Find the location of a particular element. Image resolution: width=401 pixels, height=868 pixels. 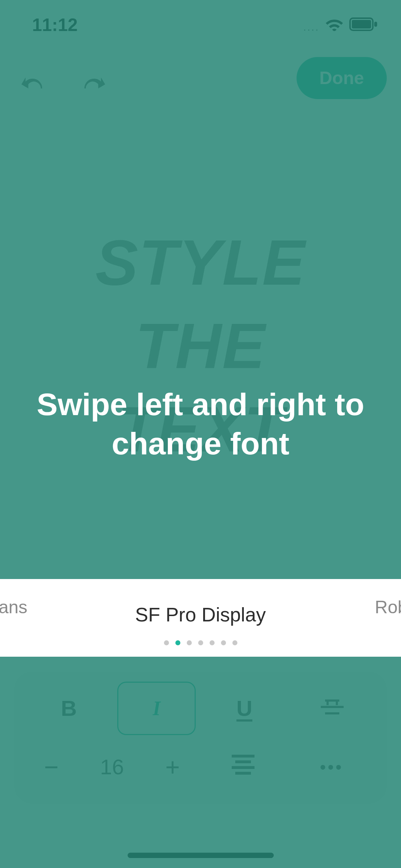

font-option-prev: : Sans is located at coordinates (14, 607).